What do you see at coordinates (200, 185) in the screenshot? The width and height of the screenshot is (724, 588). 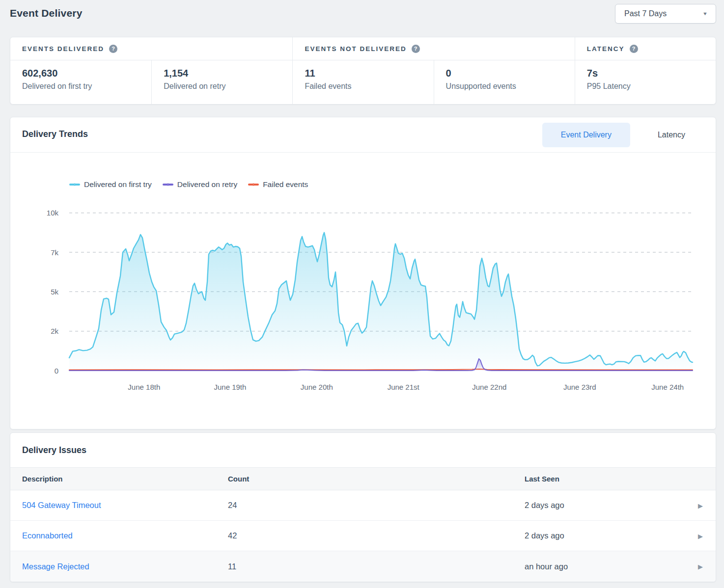 I see `legend-item: Delivered on retry` at bounding box center [200, 185].